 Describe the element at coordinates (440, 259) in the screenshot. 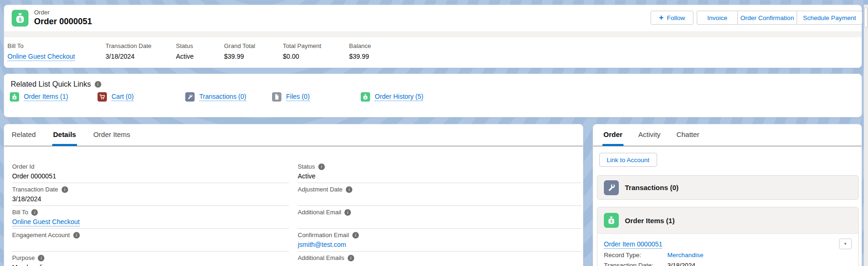

I see `field-additional-emails: Additional Emails` at that location.